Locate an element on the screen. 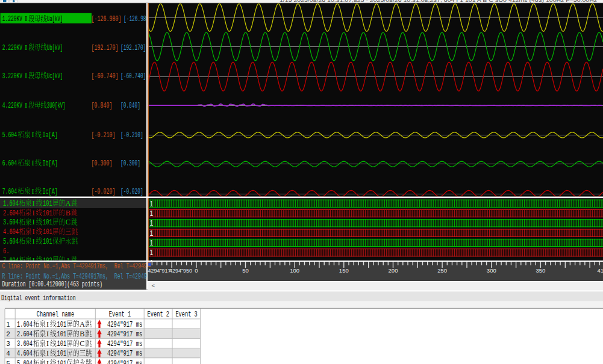  svg-text: 3. is located at coordinates (6, 223).